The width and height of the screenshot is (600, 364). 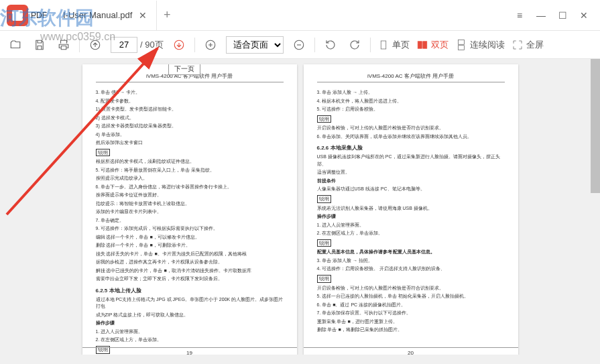 What do you see at coordinates (541, 15) in the screenshot?
I see `minimize-button: —` at bounding box center [541, 15].